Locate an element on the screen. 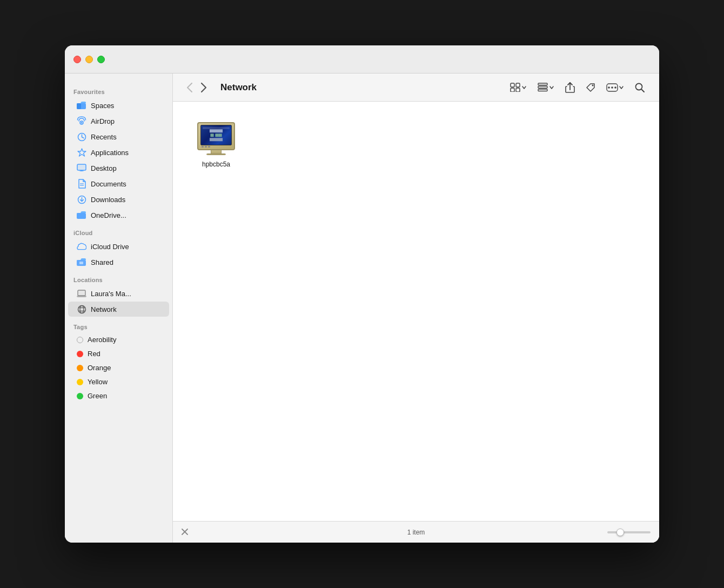 The width and height of the screenshot is (724, 588). folder-icon is located at coordinates (82, 105).